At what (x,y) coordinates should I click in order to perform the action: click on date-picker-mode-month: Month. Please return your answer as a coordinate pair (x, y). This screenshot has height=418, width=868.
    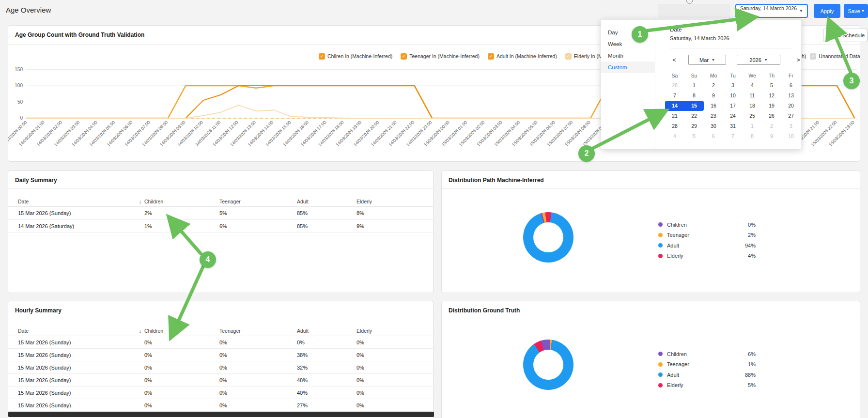
    Looking at the image, I should click on (628, 56).